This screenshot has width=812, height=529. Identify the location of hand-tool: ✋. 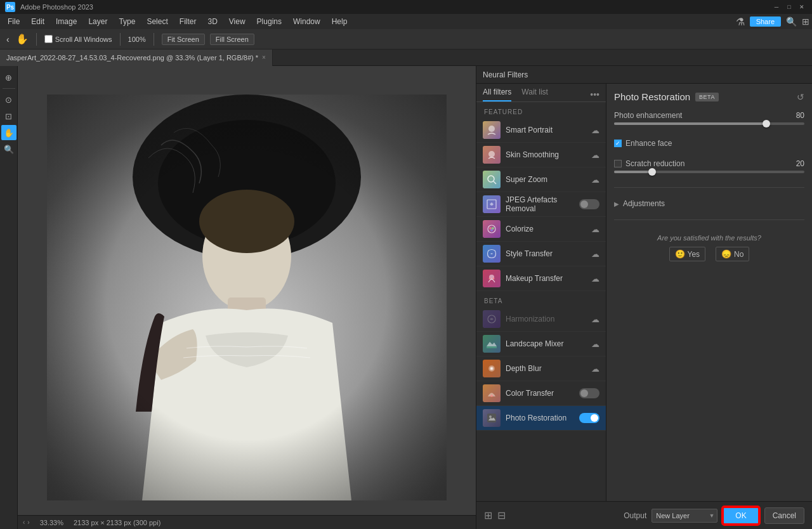
(9, 133).